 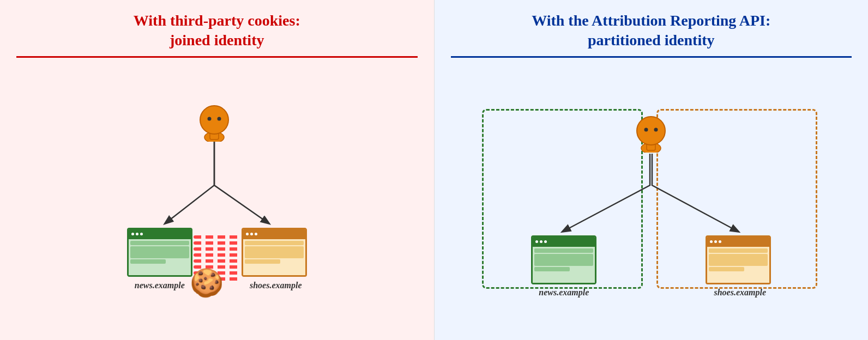 I want to click on left-panel-title: With third-party cookies: joined identit…, so click(x=217, y=31).